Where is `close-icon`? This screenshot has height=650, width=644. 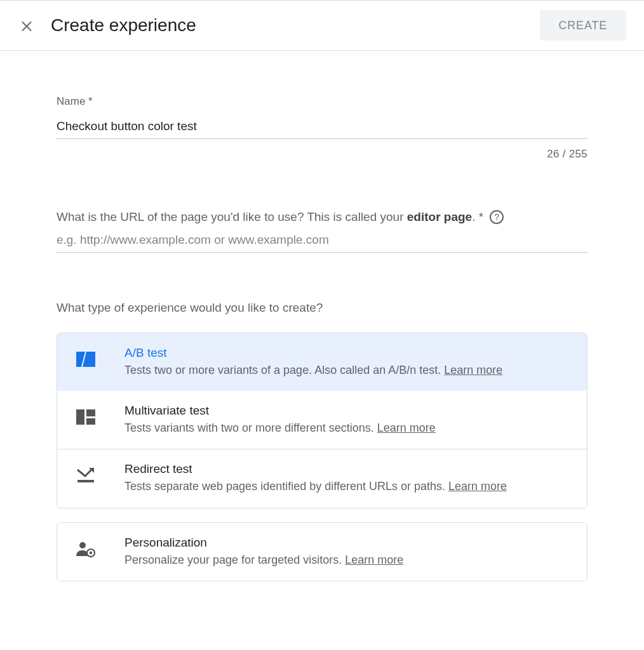
close-icon is located at coordinates (27, 25).